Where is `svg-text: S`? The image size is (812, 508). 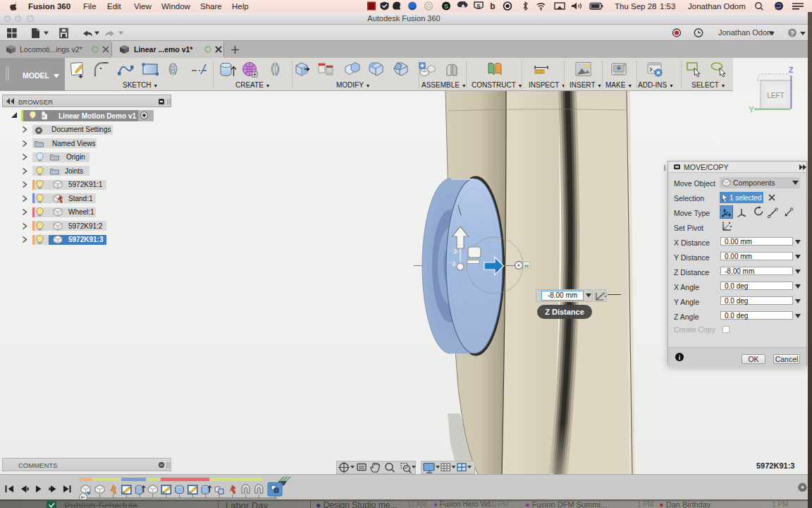 svg-text: S is located at coordinates (446, 6).